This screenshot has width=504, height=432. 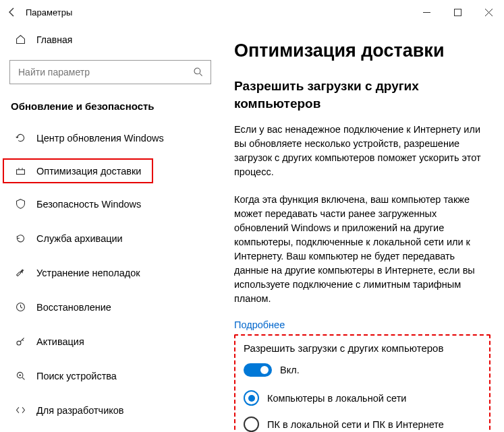 I want to click on code-icon, so click(x=22, y=410).